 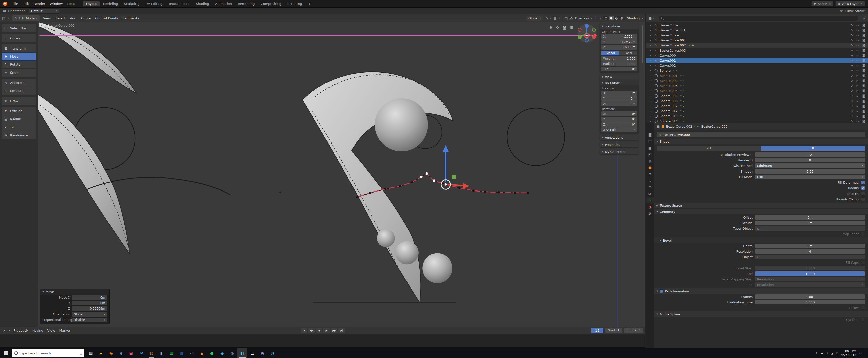 What do you see at coordinates (19, 111) in the screenshot?
I see `tool-button: ⇧ Extrude` at bounding box center [19, 111].